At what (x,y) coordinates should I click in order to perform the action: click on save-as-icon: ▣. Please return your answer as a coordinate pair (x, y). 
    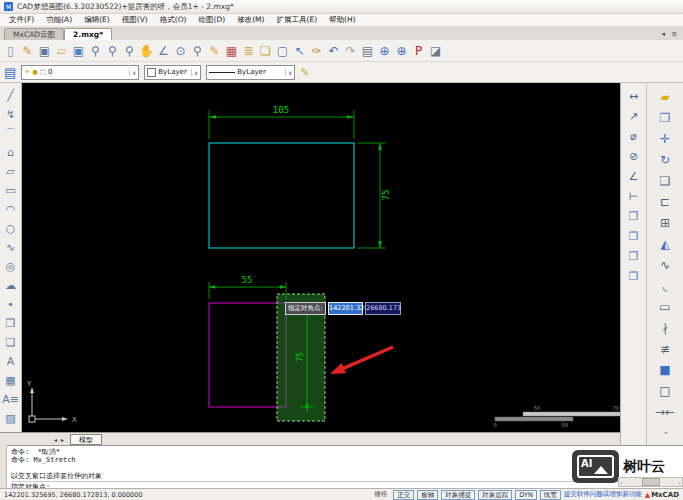
    Looking at the image, I should click on (78, 51).